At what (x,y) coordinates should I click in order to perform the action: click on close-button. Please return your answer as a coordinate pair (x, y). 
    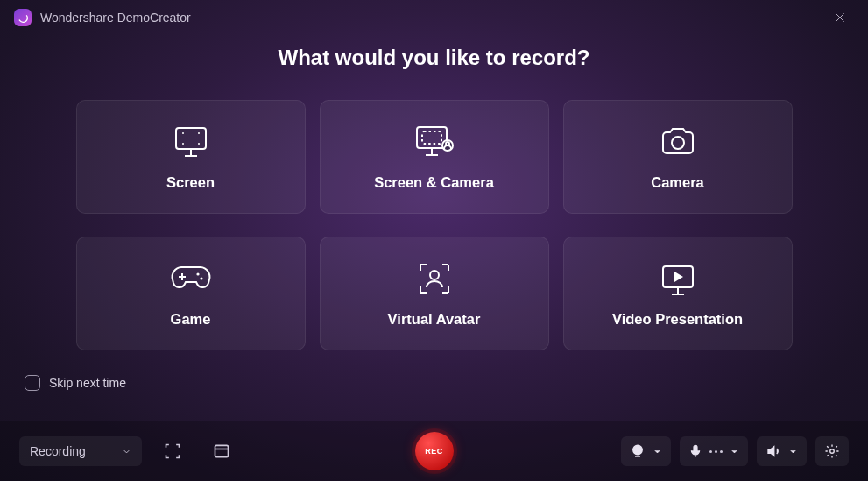
    Looking at the image, I should click on (840, 18).